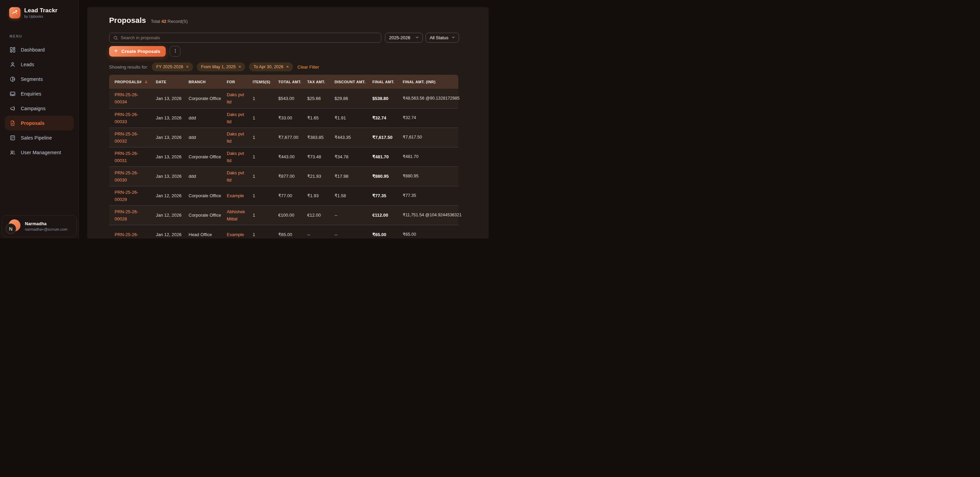 This screenshot has width=980, height=477. Describe the element at coordinates (288, 137) in the screenshot. I see `proposal-total-amt: ₹7,677.00` at that location.